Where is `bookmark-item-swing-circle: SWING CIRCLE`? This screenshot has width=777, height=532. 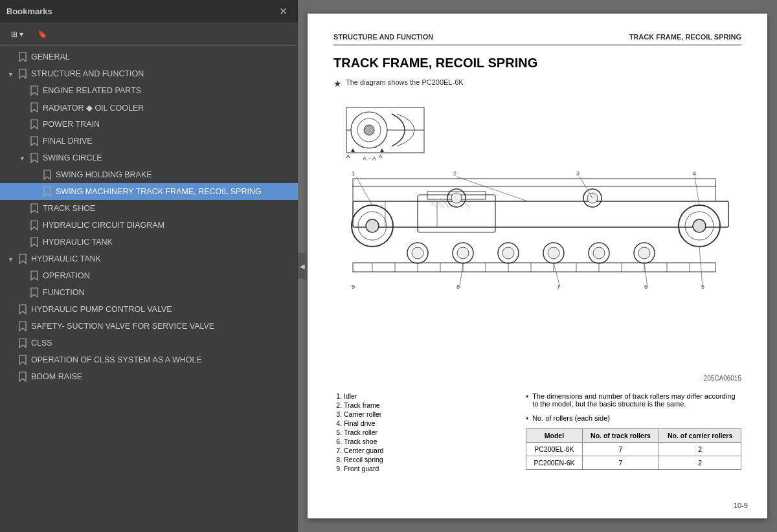 bookmark-item-swing-circle: SWING CIRCLE is located at coordinates (149, 158).